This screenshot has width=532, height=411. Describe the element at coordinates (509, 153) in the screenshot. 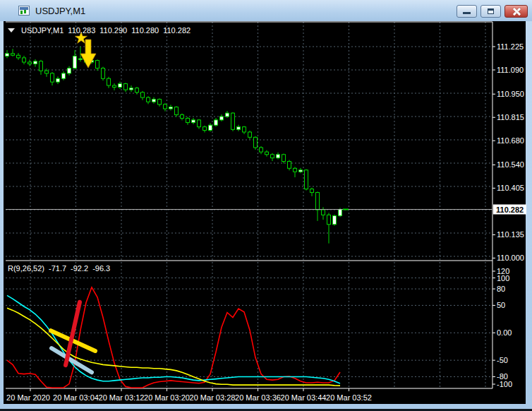

I see `price-axis: 111.225111.090110.950110.815110.680110.5…` at that location.